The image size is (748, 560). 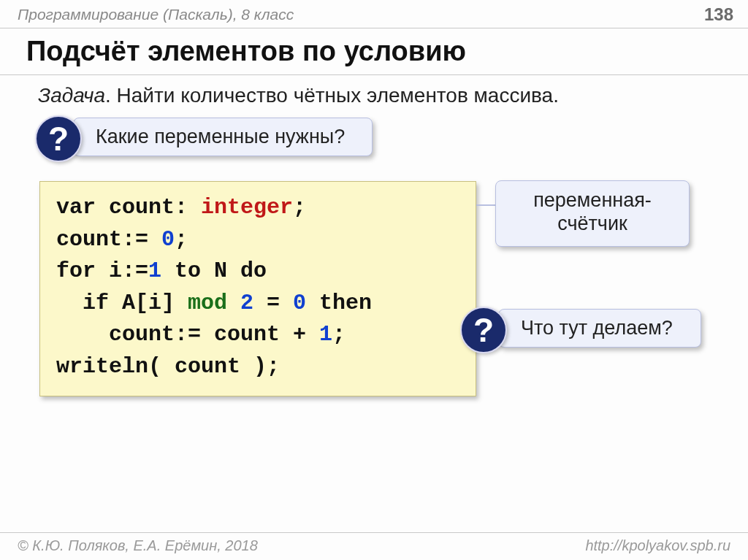 What do you see at coordinates (486, 205) in the screenshot?
I see `connector-line` at bounding box center [486, 205].